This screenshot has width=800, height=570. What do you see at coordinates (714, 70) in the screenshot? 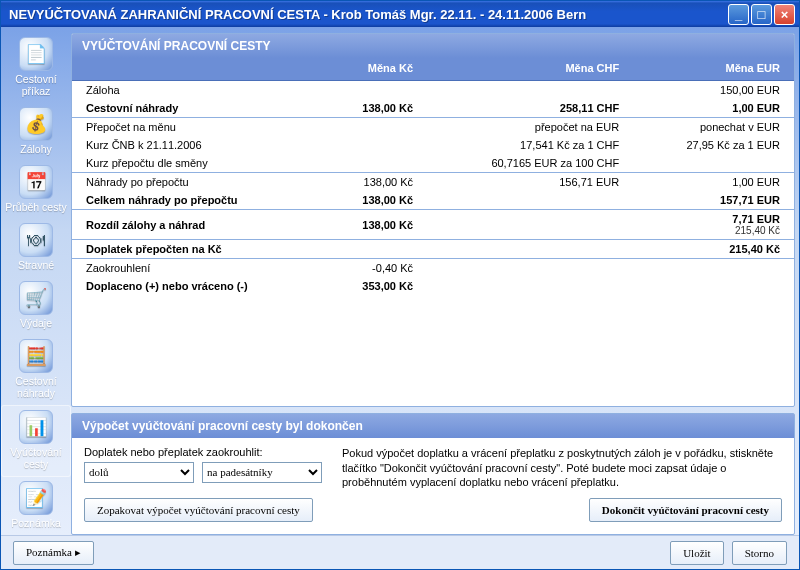
I see `col-eur: Měna EUR` at bounding box center [714, 70].